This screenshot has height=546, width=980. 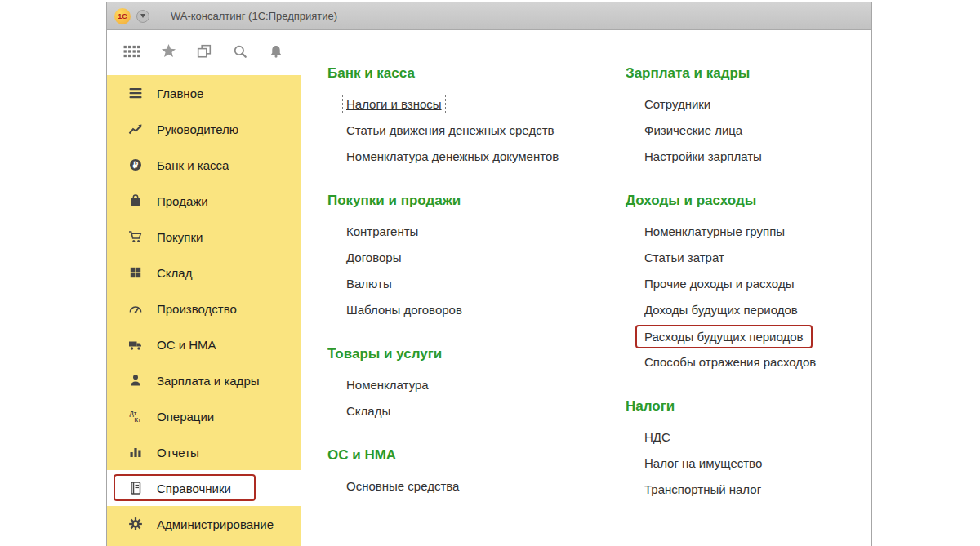 I want to click on history-button, so click(x=204, y=53).